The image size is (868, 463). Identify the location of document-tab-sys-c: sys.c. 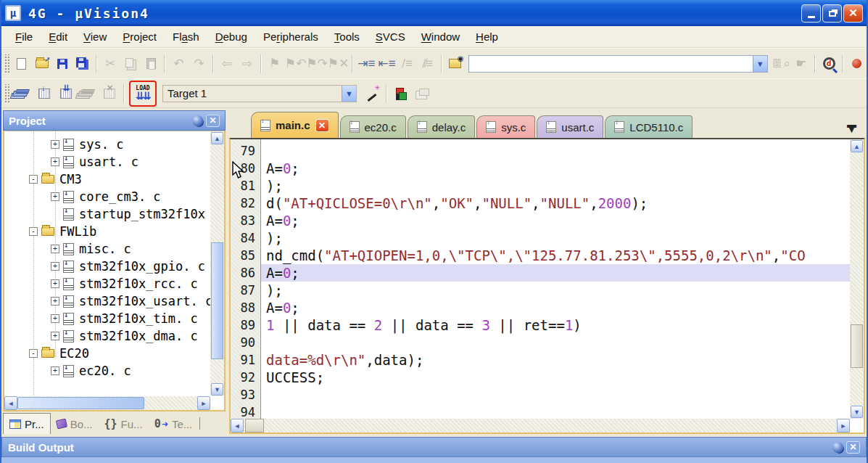
(506, 126).